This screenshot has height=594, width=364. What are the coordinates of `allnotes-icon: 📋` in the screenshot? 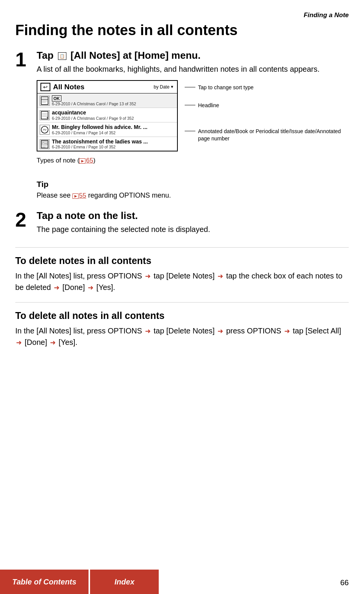 It's located at (62, 56).